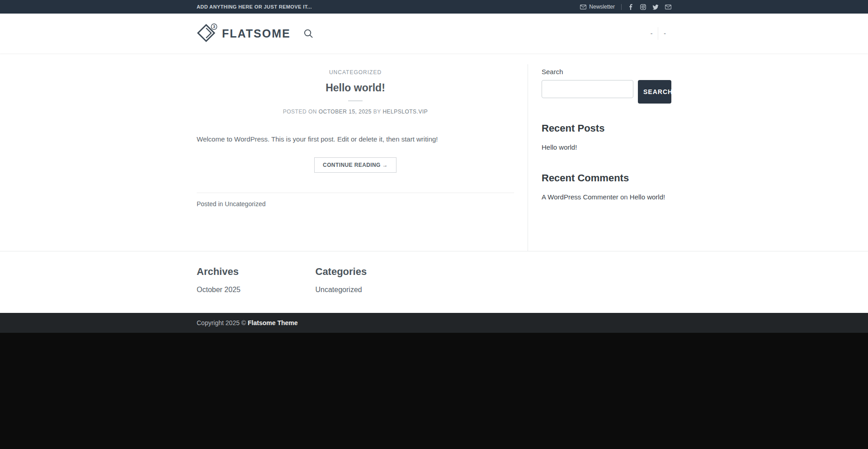 The height and width of the screenshot is (449, 868). Describe the element at coordinates (655, 92) in the screenshot. I see `search-button: SEARCH` at that location.